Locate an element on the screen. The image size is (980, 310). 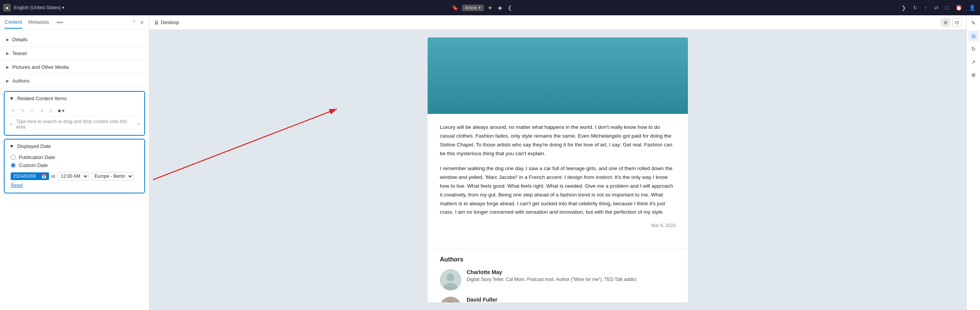
add-icon: ＋ is located at coordinates (11, 125).